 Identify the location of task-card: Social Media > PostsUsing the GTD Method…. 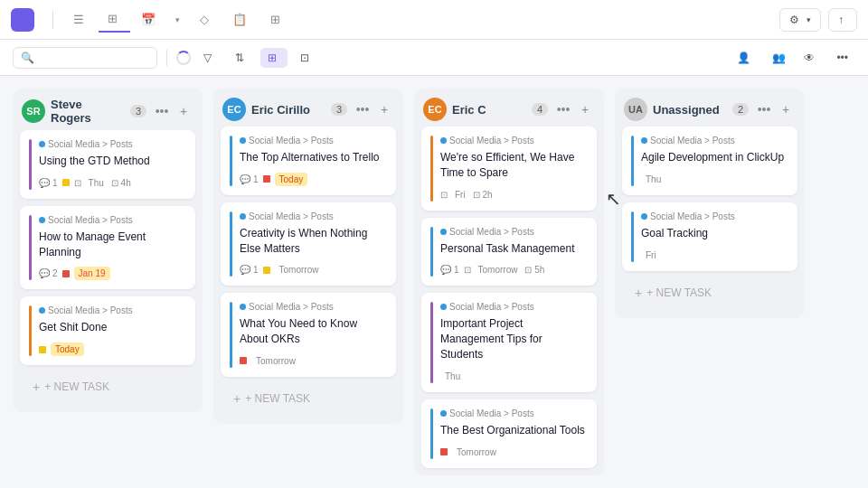
(108, 164).